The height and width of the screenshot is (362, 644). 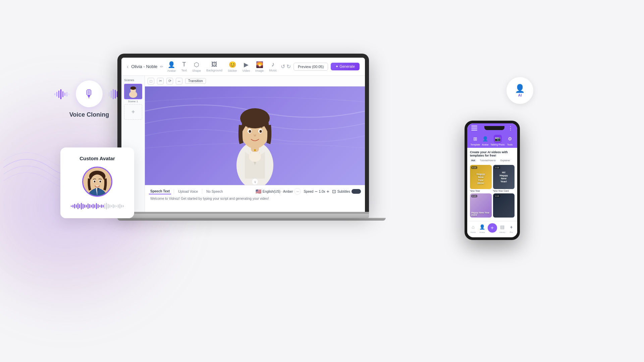 What do you see at coordinates (273, 64) in the screenshot?
I see `music-tool-icon: ♪` at bounding box center [273, 64].